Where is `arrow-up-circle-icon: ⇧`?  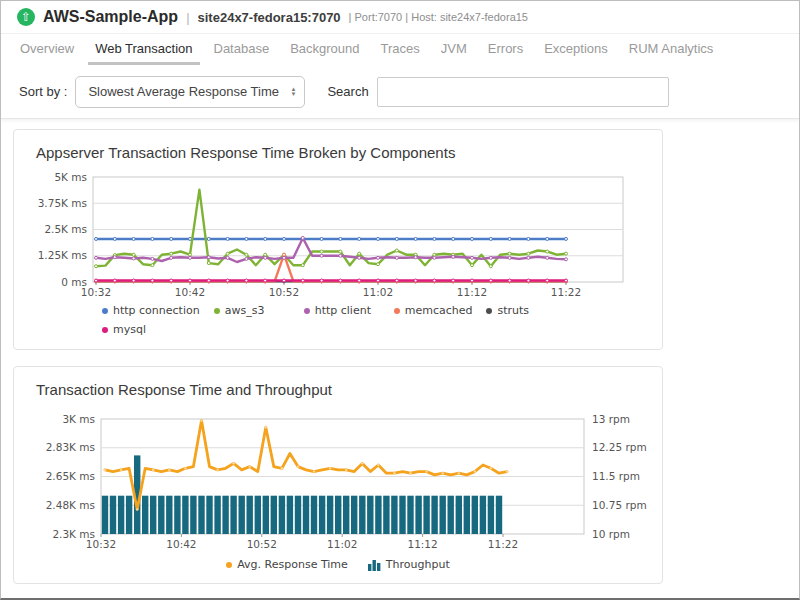
arrow-up-circle-icon: ⇧ is located at coordinates (26, 17).